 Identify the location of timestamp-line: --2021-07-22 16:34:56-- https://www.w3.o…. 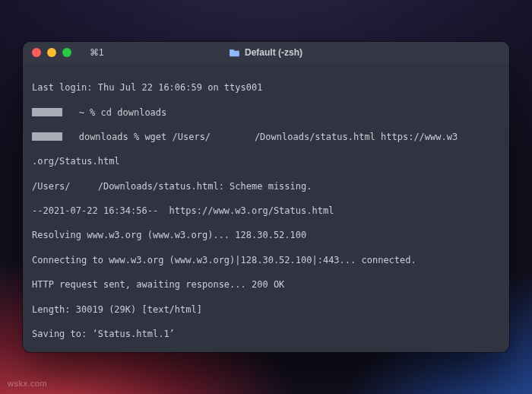
(266, 211).